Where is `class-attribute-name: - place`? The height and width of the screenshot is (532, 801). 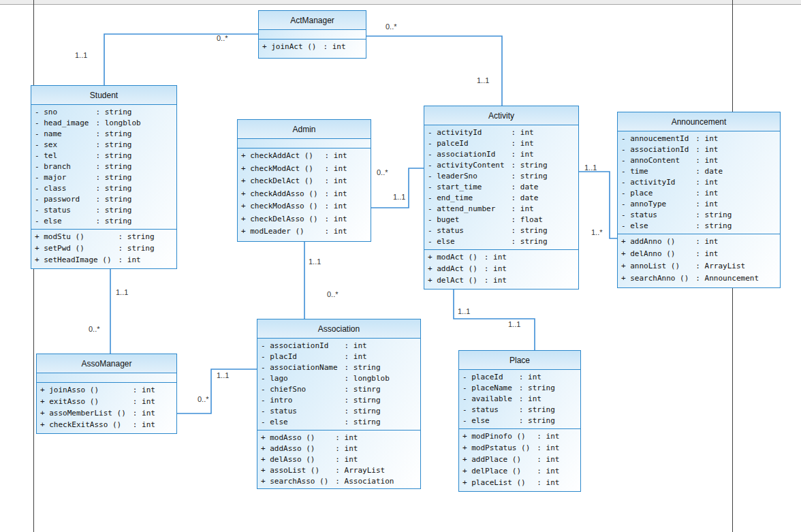 class-attribute-name: - place is located at coordinates (654, 193).